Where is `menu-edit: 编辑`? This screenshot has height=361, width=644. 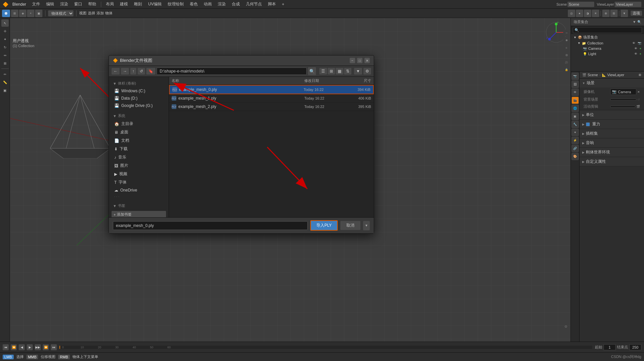 menu-edit: 编辑 is located at coordinates (50, 4).